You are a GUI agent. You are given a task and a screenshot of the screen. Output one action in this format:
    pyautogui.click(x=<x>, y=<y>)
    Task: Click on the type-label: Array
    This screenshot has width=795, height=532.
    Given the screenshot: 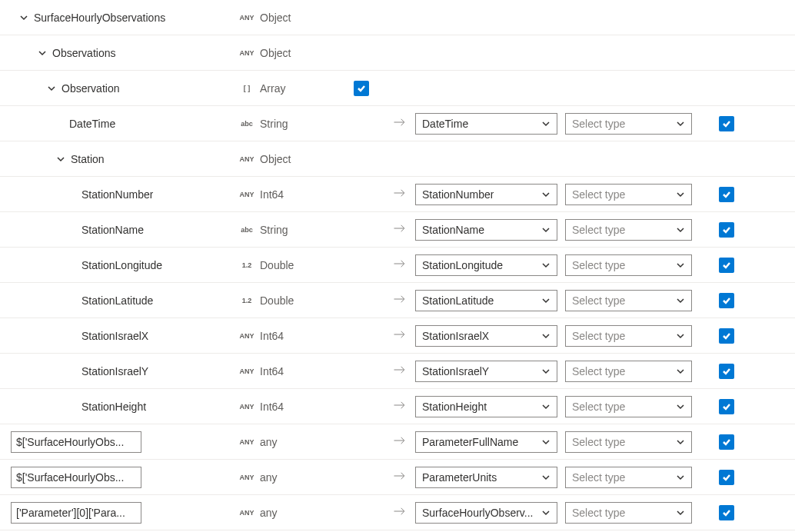 What is the action you would take?
    pyautogui.click(x=272, y=88)
    